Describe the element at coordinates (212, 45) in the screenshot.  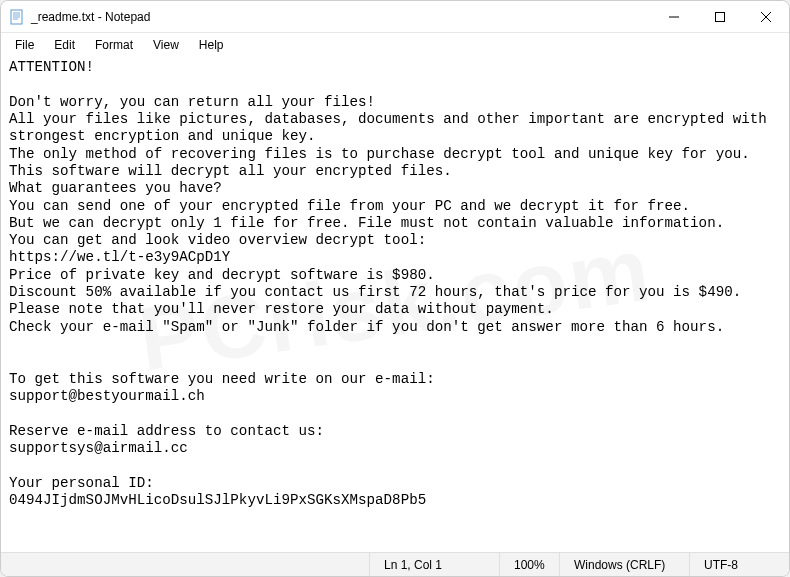
I see `menu-help: Help` at that location.